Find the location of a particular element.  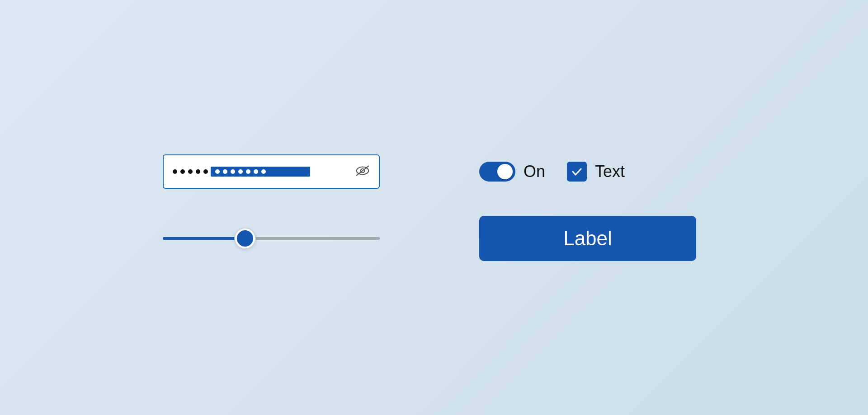

toggle-visibility-button is located at coordinates (363, 172).